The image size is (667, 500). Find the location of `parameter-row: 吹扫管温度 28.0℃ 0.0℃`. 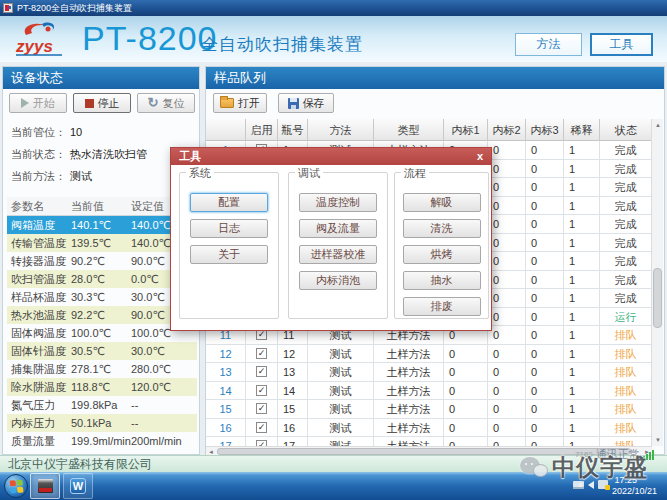

parameter-row: 吹扫管温度 28.0℃ 0.0℃ is located at coordinates (102, 279).